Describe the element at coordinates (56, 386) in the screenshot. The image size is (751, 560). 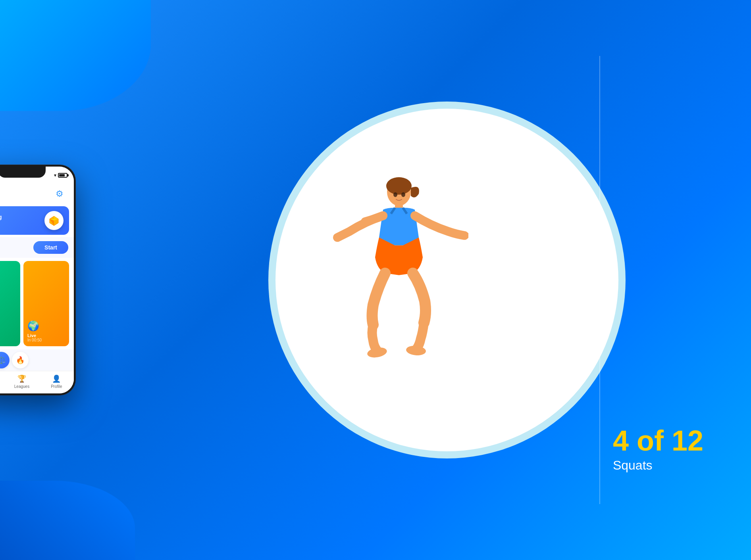
I see `profile-nav-label: Profile` at that location.